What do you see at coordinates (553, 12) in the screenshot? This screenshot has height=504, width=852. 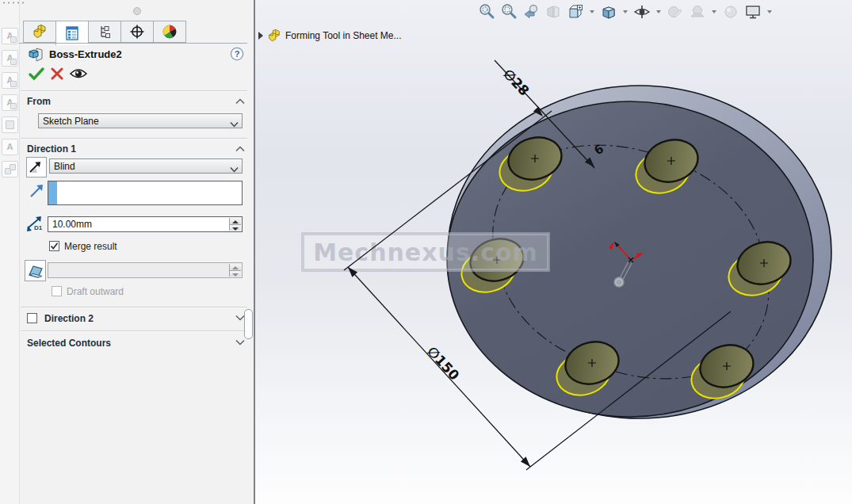 I see `section-view-icon` at bounding box center [553, 12].